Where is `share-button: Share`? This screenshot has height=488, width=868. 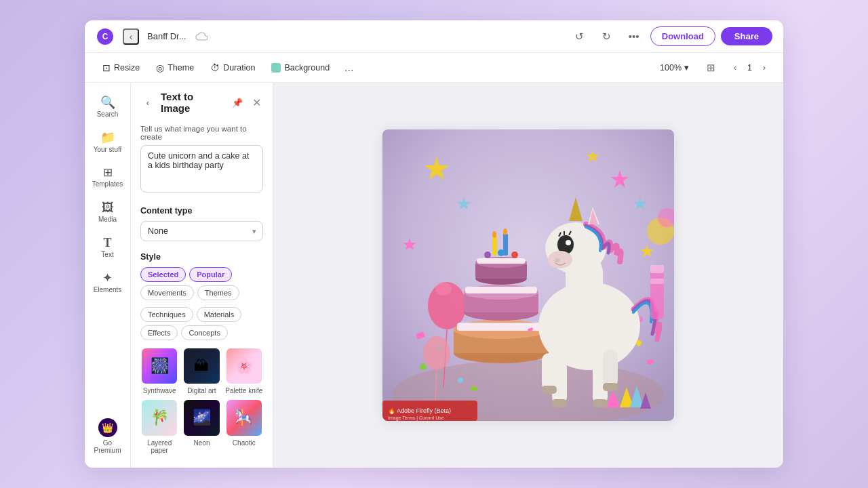 share-button: Share is located at coordinates (747, 37).